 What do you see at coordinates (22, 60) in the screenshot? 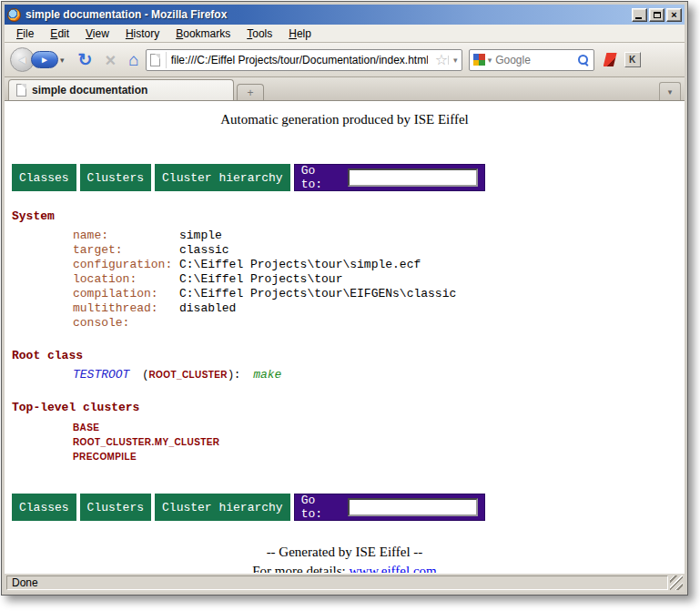
I see `back-icon: ◄` at bounding box center [22, 60].